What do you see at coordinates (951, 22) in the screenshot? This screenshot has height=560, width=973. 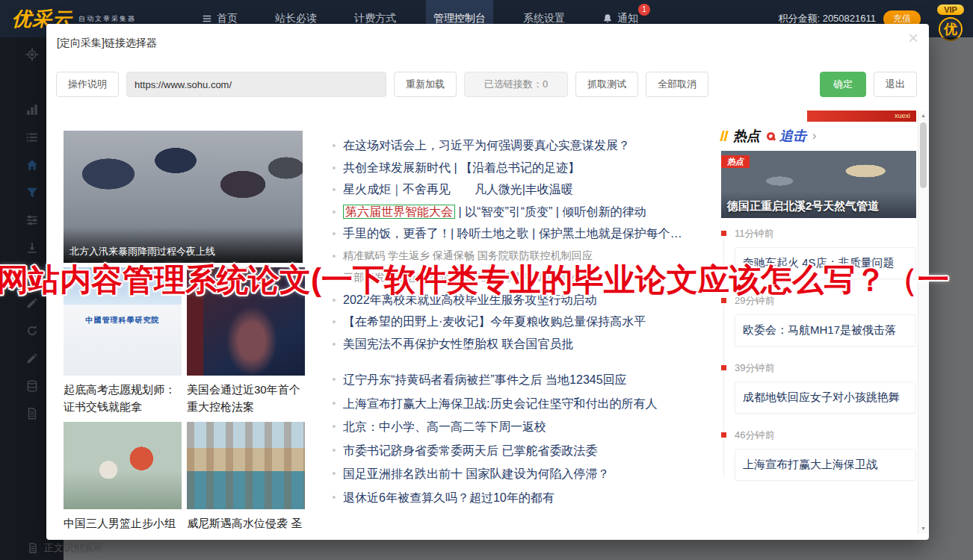 I see `corner-account: VIP 优` at bounding box center [951, 22].